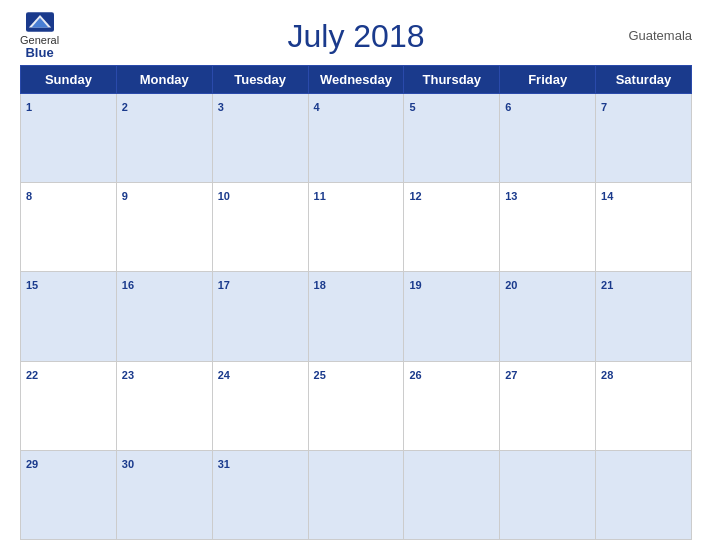 The image size is (712, 550). I want to click on day-number: 4, so click(317, 107).